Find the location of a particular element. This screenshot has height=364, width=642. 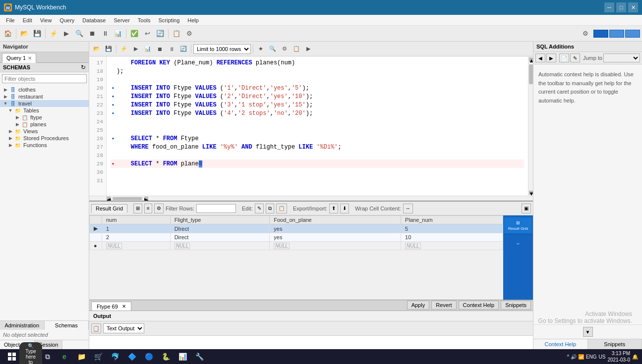

taskbar-chrome: 🔵 is located at coordinates (149, 357).